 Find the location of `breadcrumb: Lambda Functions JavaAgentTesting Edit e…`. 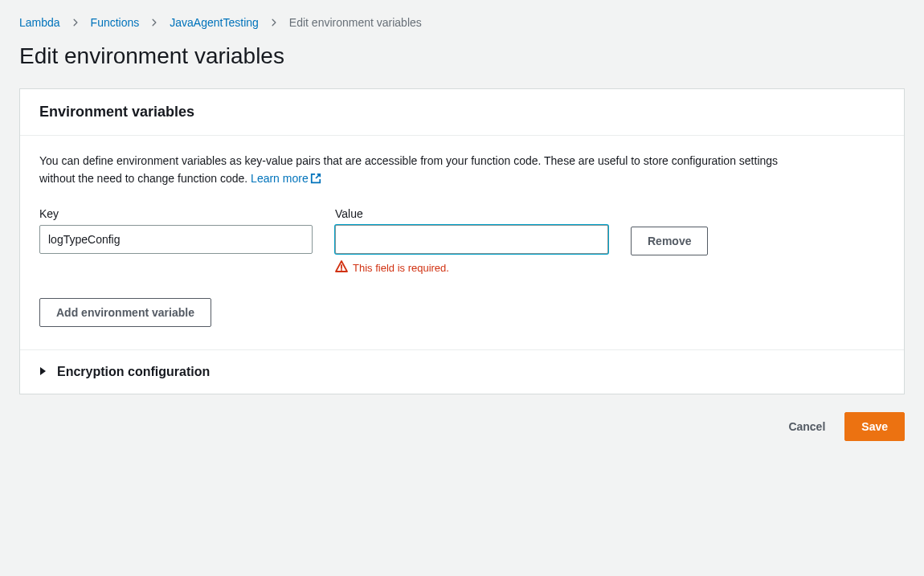

breadcrumb: Lambda Functions JavaAgentTesting Edit e… is located at coordinates (462, 22).